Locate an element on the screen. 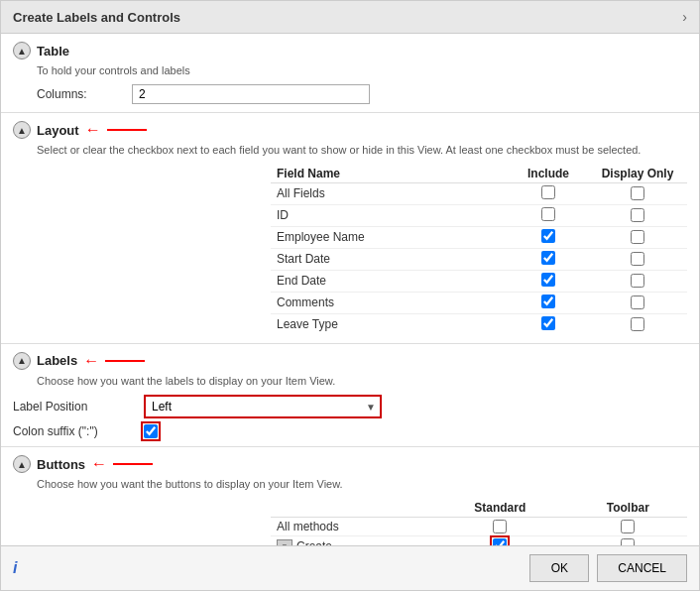  layout-arrow-icon: ← is located at coordinates (93, 130).